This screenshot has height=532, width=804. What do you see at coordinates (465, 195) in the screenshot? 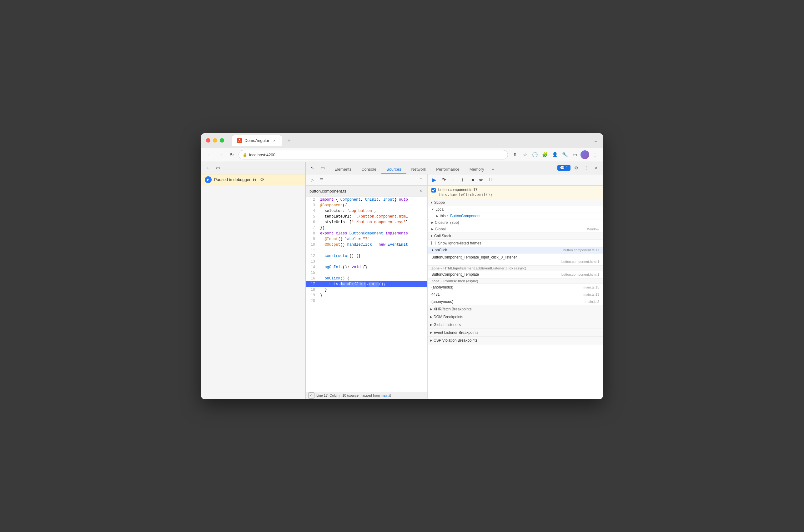
I see `breakpoint-code: this.handleClick.emit();` at bounding box center [465, 195].